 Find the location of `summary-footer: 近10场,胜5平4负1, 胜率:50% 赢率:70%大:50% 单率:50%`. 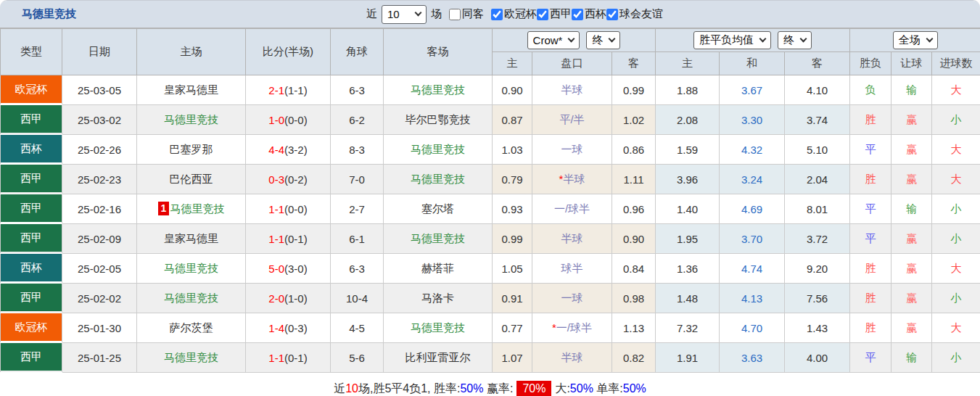

summary-footer: 近10场,胜5平4负1, 胜率:50% 赢率:70%大:50% 单率:50% is located at coordinates (490, 384).